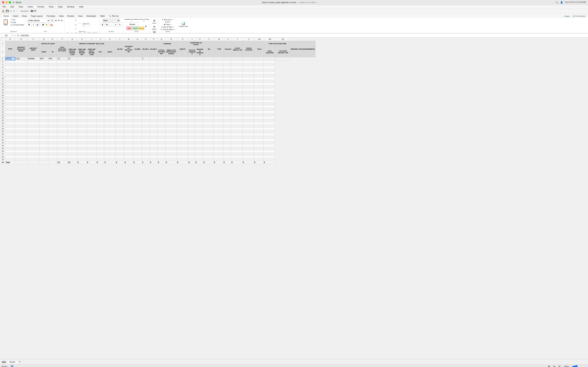 The width and height of the screenshot is (588, 367). What do you see at coordinates (192, 59) in the screenshot?
I see `cell-T3` at bounding box center [192, 59].